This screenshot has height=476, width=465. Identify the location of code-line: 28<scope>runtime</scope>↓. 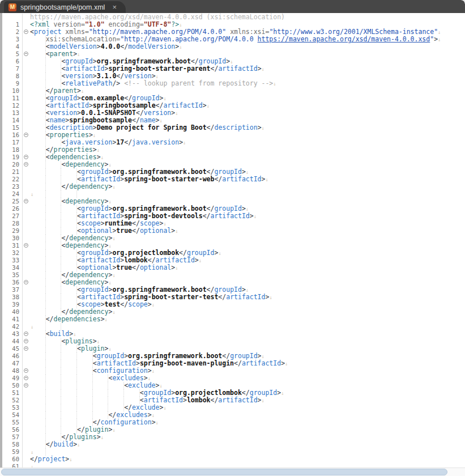
(233, 223).